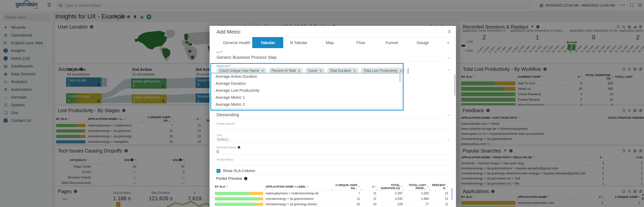 The image size is (644, 207). What do you see at coordinates (417, 204) in the screenshot?
I see `lost-productivity-value: 77` at bounding box center [417, 204].